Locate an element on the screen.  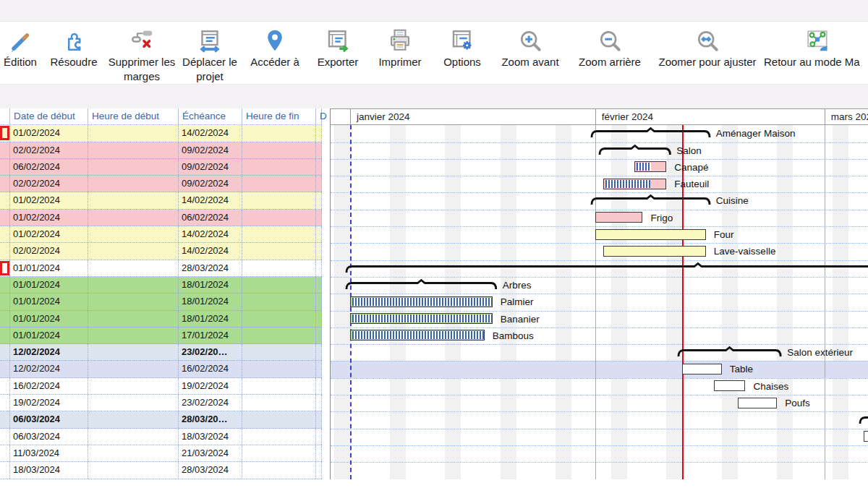
start-date-cell: 11/03/2024 is located at coordinates (49, 453).